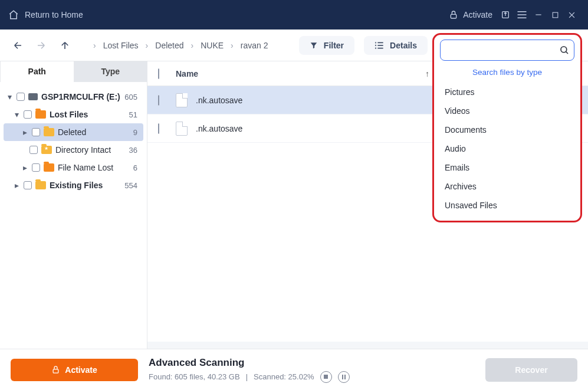 This screenshot has height=390, width=588. Describe the element at coordinates (14, 15) in the screenshot. I see `home-icon` at that location.